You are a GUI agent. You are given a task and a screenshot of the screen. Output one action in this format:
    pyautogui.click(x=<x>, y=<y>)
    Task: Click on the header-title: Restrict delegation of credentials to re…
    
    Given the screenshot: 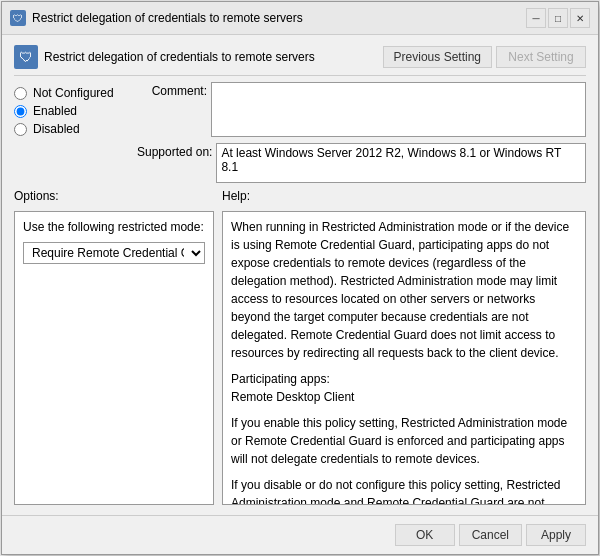 What is the action you would take?
    pyautogui.click(x=180, y=57)
    